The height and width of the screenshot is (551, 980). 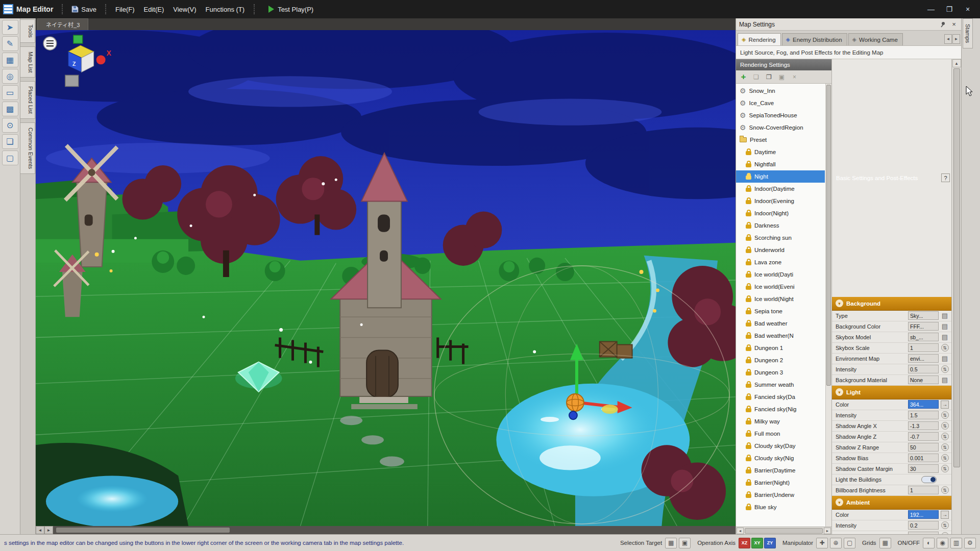 I want to click on rendering-setting-item: Preset, so click(x=780, y=140).